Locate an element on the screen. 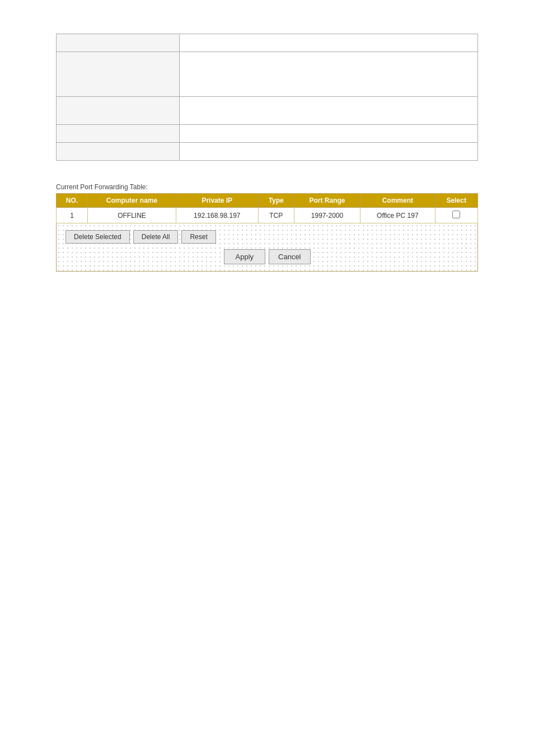 Image resolution: width=534 pixels, height=756 pixels. port-forwarding-table: NO. Computer name Private IP Type Port R… is located at coordinates (267, 208).